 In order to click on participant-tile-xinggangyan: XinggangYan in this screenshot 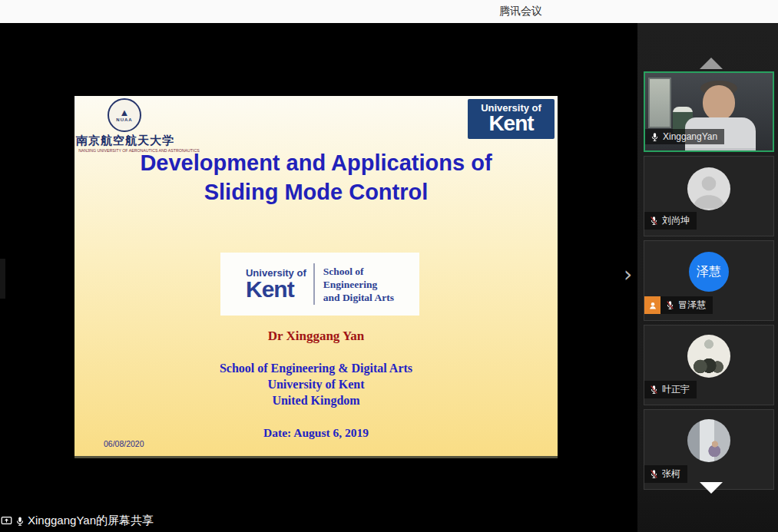, I will do `click(709, 112)`.